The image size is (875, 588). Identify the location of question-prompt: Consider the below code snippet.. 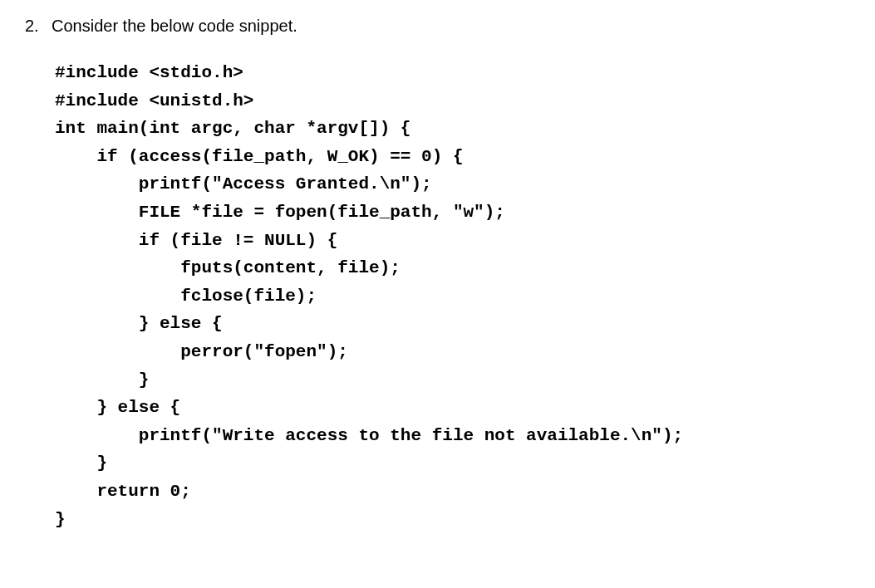
(173, 27).